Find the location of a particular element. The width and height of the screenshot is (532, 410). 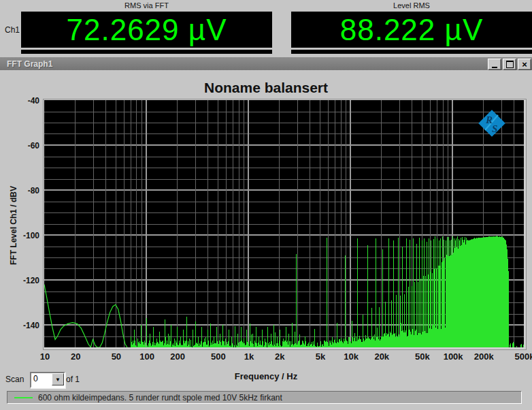

y-tick-label: -100 is located at coordinates (20, 236).